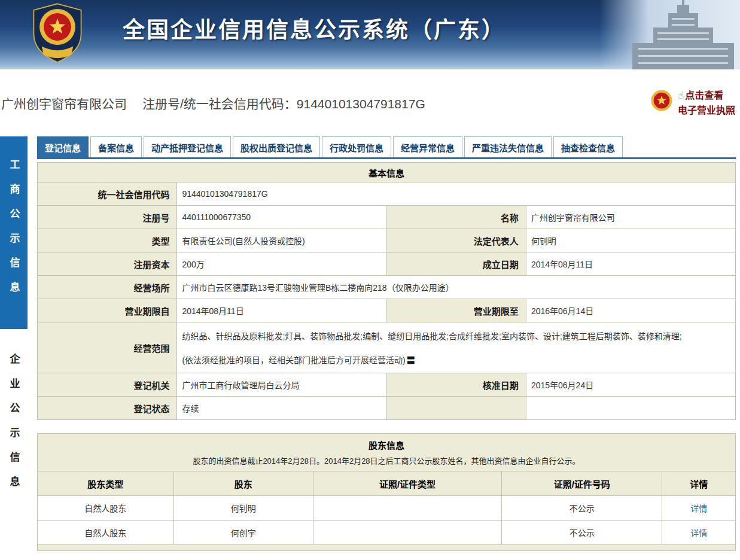  What do you see at coordinates (386, 445) in the screenshot?
I see `shareholder-title: 股东信息` at bounding box center [386, 445].